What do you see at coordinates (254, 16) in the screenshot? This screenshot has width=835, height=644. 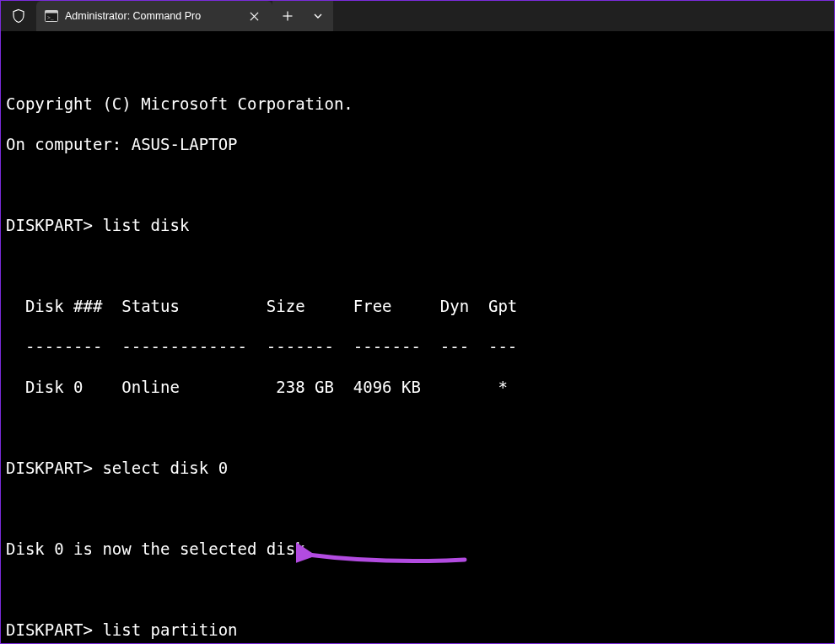 I see `tab-close-button` at bounding box center [254, 16].